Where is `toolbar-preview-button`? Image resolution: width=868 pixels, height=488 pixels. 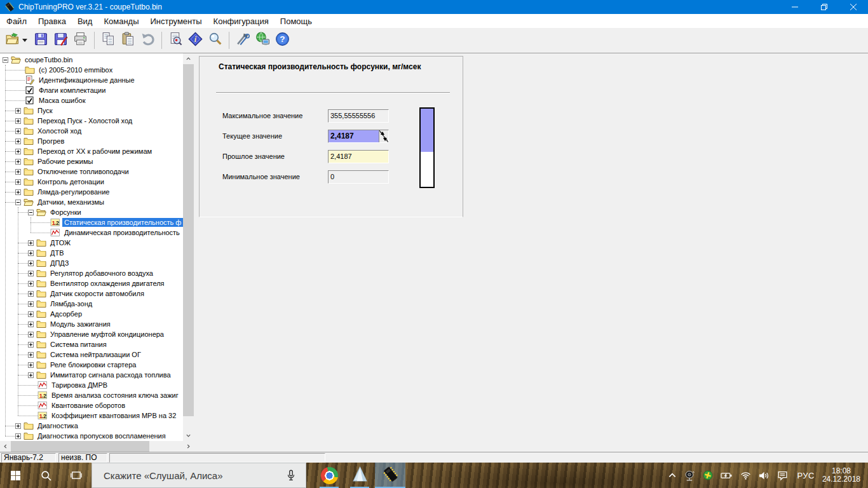
toolbar-preview-button is located at coordinates (175, 41).